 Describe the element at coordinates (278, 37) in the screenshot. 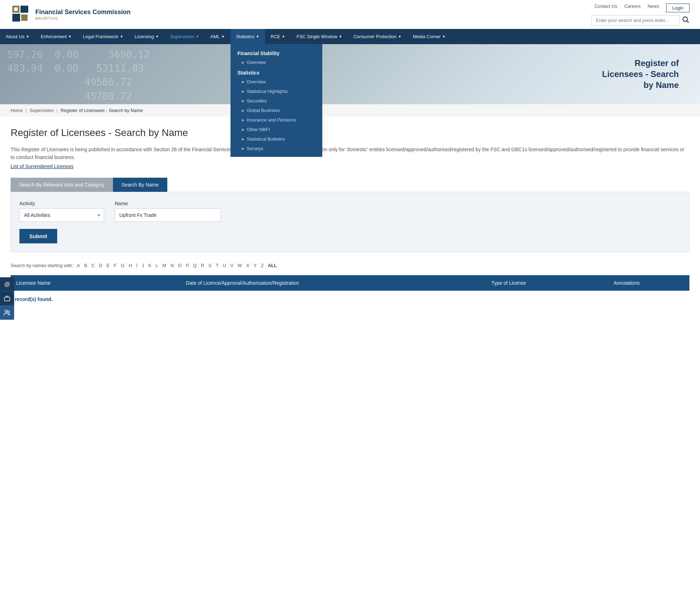

I see `nav-rce: RCE ▼` at that location.